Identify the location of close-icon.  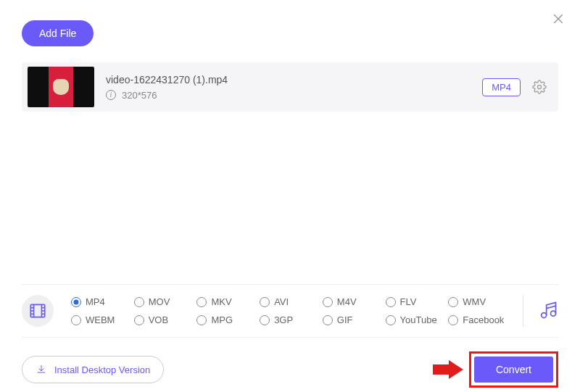
(558, 20).